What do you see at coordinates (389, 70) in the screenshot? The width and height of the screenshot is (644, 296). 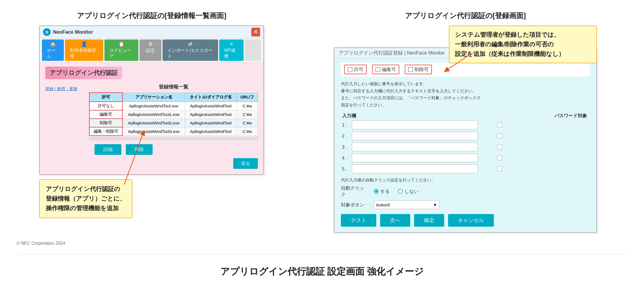 I see `editable-label: 編集可` at bounding box center [389, 70].